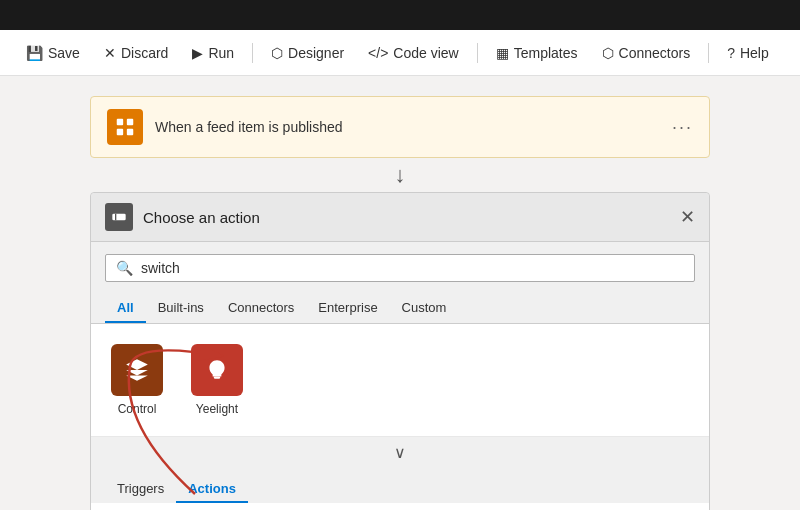 The height and width of the screenshot is (510, 800). I want to click on results-grid: Control Yeelight, so click(400, 380).